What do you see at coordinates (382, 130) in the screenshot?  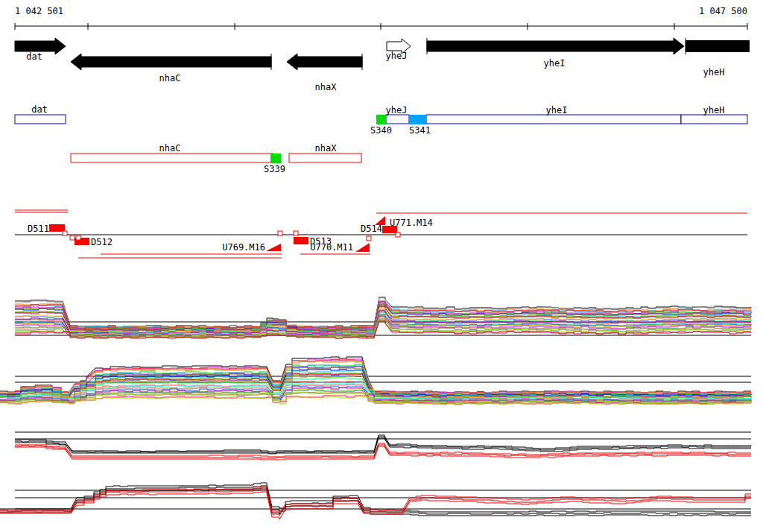 I see `segment-marker-label-S340: S340` at bounding box center [382, 130].